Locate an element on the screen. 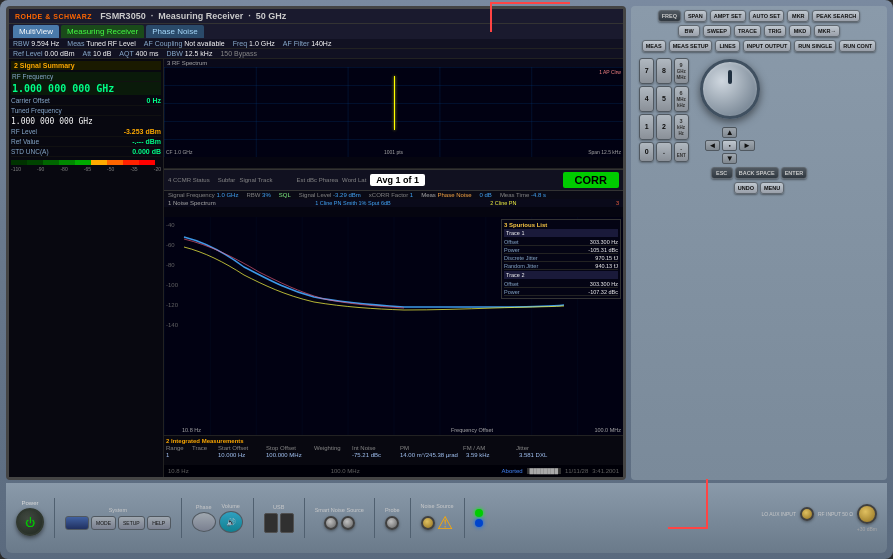 This screenshot has height=559, width=893. meas-button: MEAS is located at coordinates (654, 46).